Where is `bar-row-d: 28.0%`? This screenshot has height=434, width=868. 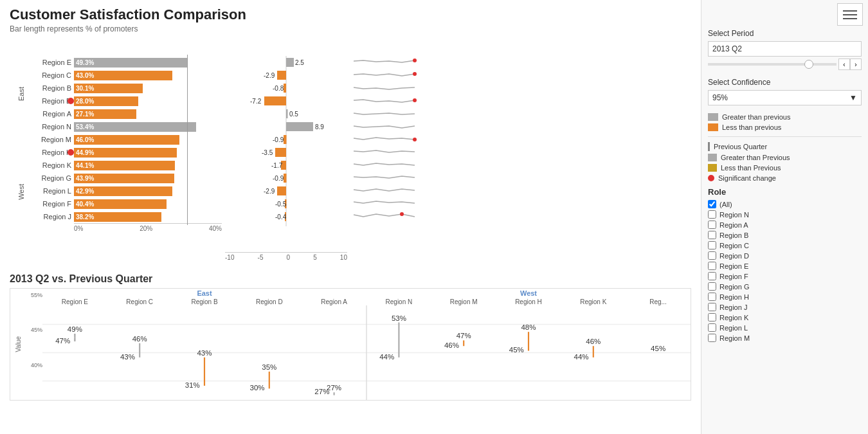 bar-row-d: 28.0% is located at coordinates (148, 101).